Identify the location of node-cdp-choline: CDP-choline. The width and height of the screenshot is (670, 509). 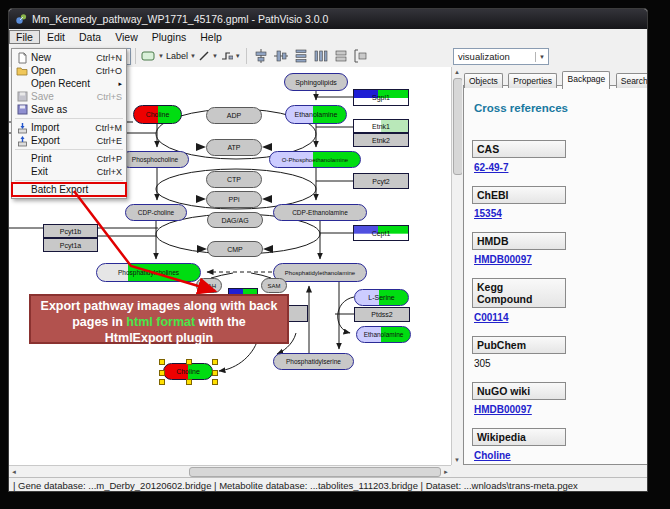
(156, 212).